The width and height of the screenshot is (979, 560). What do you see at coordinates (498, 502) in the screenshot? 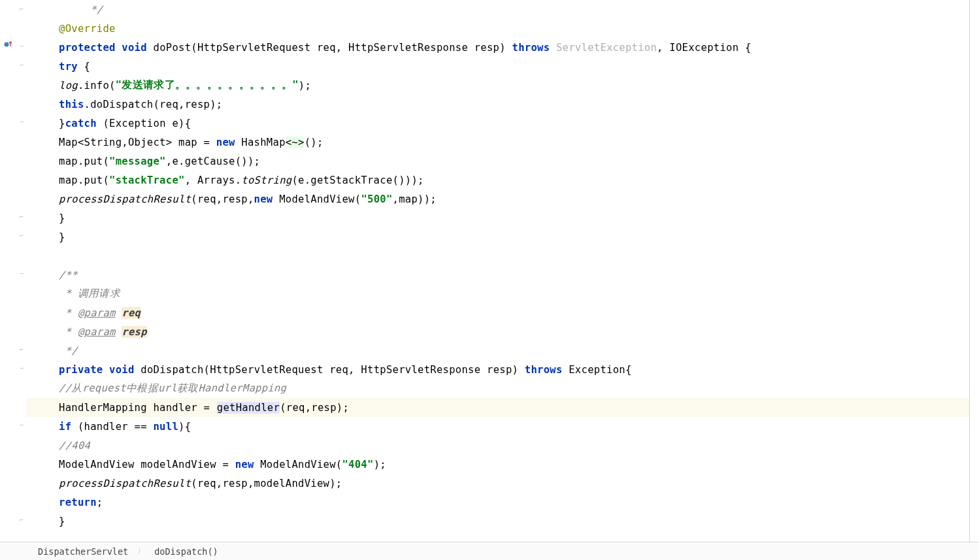
I see `code-line: return;` at bounding box center [498, 502].